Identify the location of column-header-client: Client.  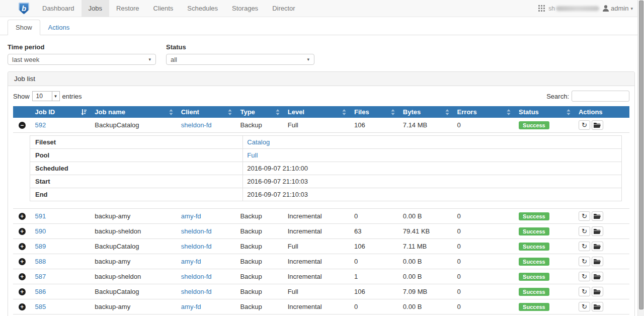
(207, 112).